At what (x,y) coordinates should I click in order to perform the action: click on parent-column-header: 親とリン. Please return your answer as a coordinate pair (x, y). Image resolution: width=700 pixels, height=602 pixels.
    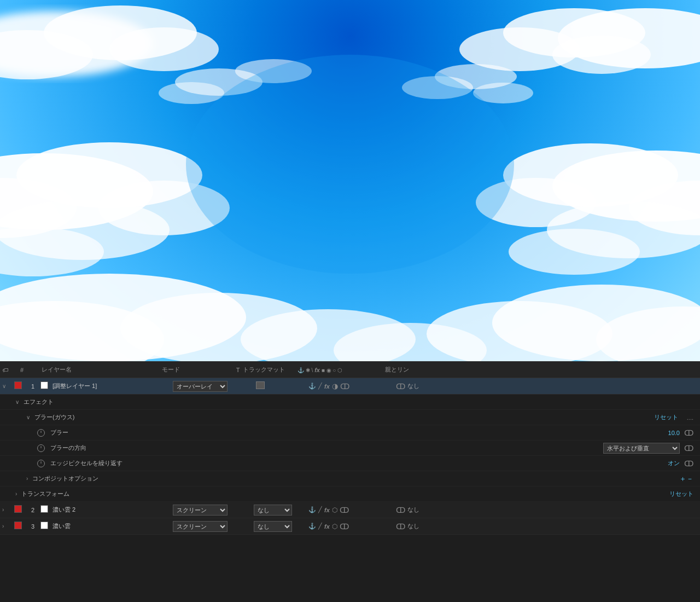
    Looking at the image, I should click on (407, 370).